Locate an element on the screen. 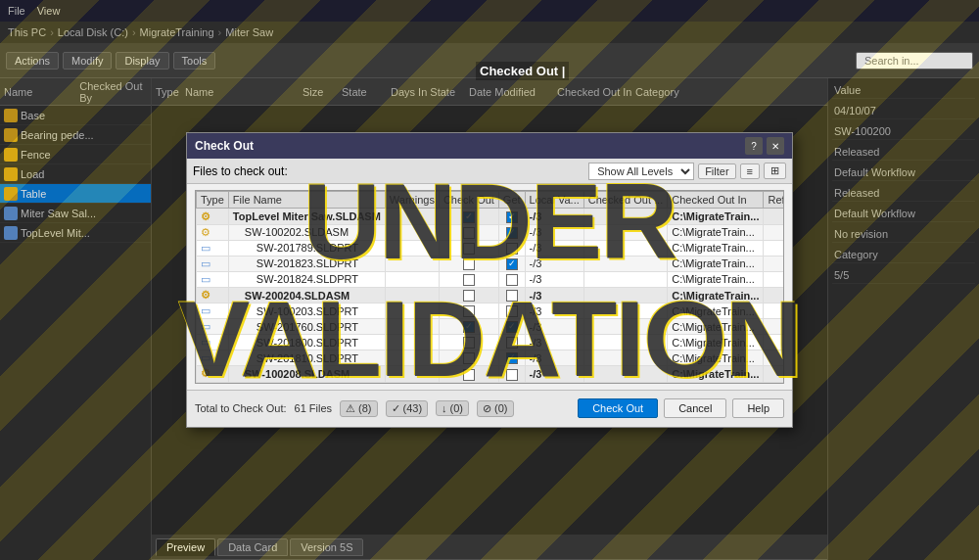 This screenshot has width=979, height=560. refas-cell is located at coordinates (773, 295).